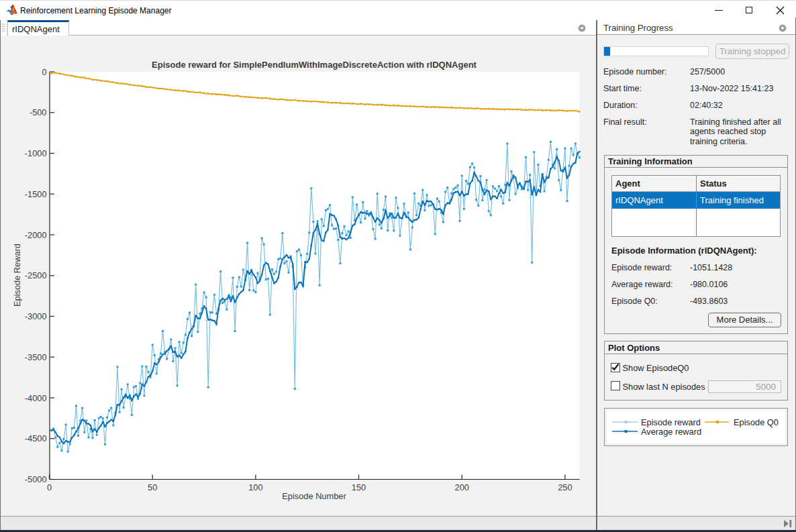  I want to click on svg-text: -1500, so click(36, 195).